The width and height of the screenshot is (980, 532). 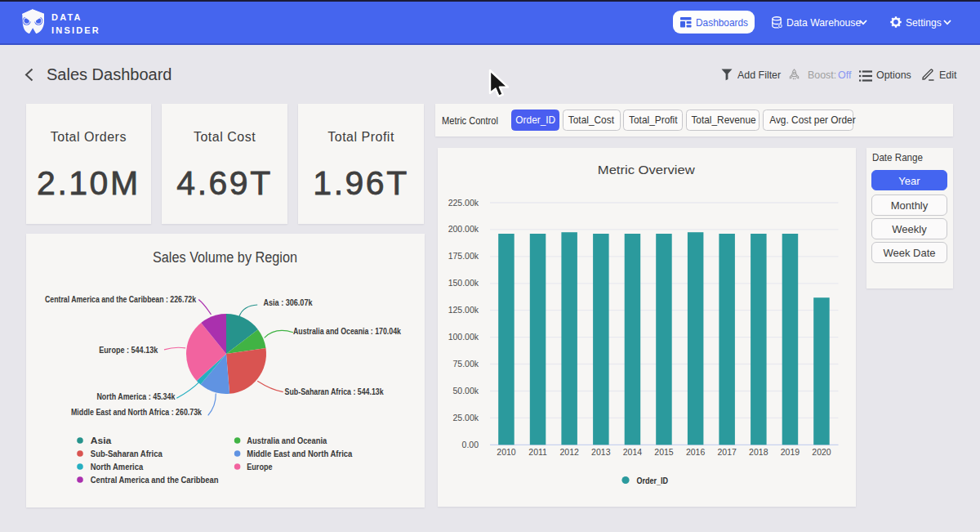 What do you see at coordinates (334, 391) in the screenshot?
I see `svg-text: Sub-Saharan Africa : 544.13k` at bounding box center [334, 391].